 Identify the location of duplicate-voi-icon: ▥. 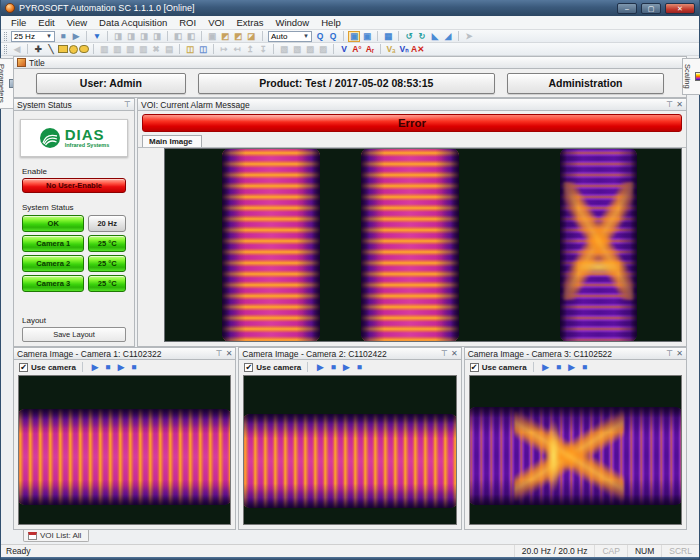
(130, 50).